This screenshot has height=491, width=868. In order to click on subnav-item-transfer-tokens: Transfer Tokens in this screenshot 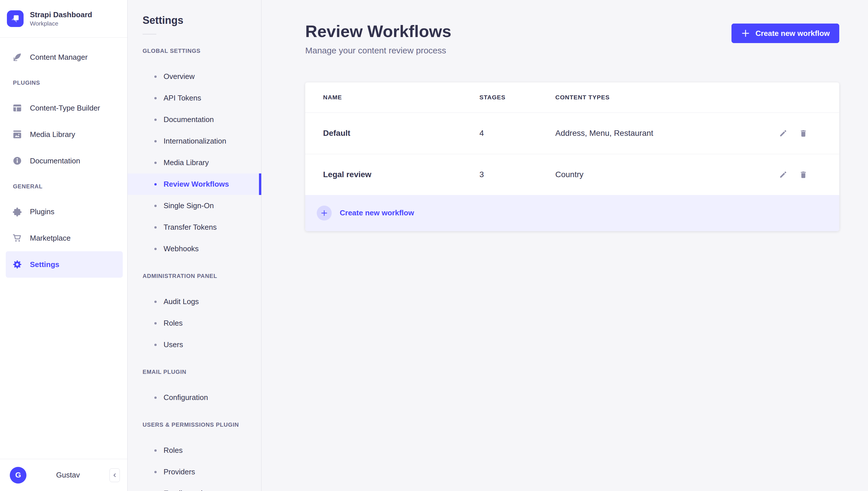, I will do `click(194, 227)`.